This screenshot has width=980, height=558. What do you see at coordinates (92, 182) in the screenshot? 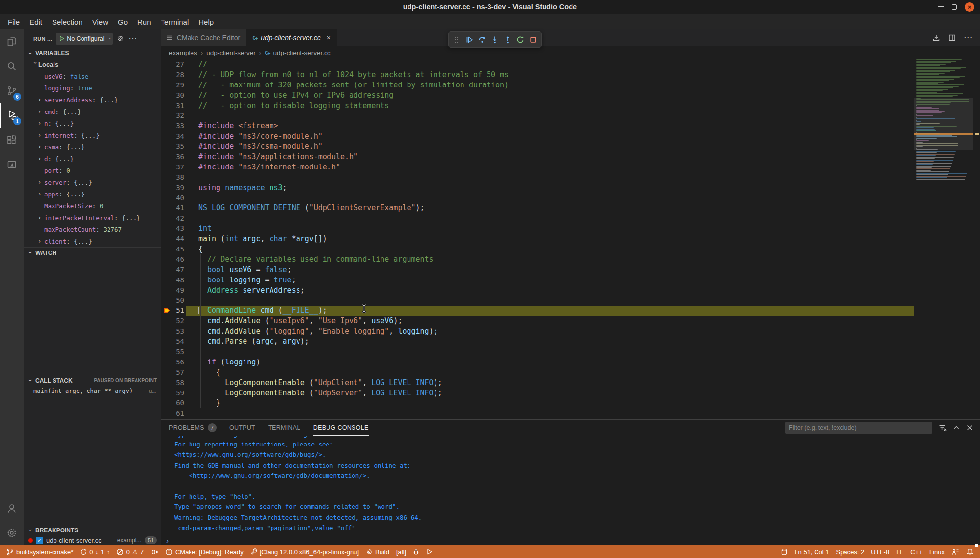
I see `variable-row: ›server: {...}` at bounding box center [92, 182].